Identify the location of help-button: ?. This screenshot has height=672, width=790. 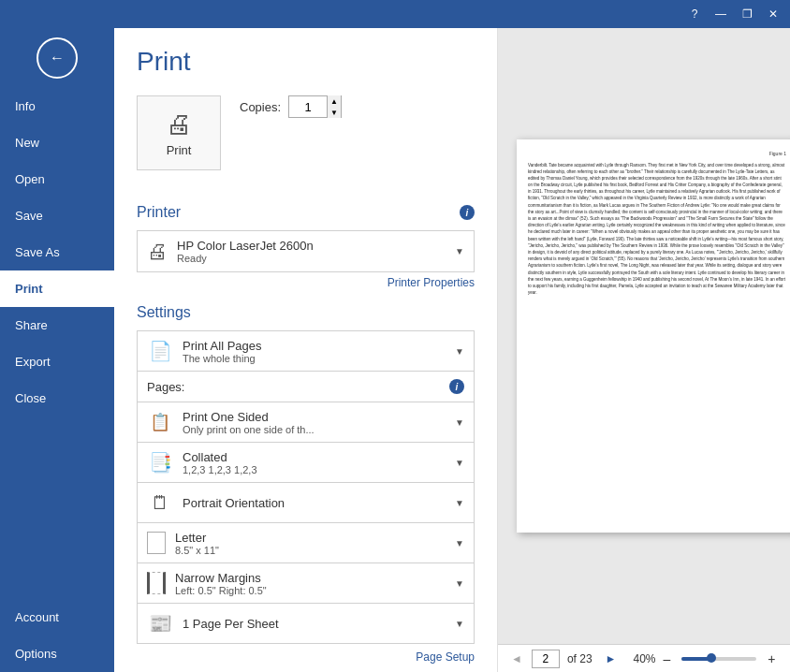
(695, 14).